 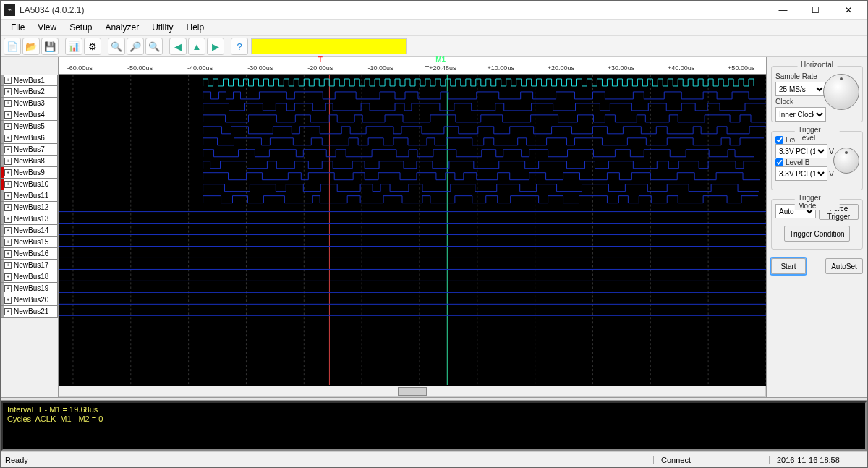 What do you see at coordinates (12, 46) in the screenshot?
I see `new-icon: 📄` at bounding box center [12, 46].